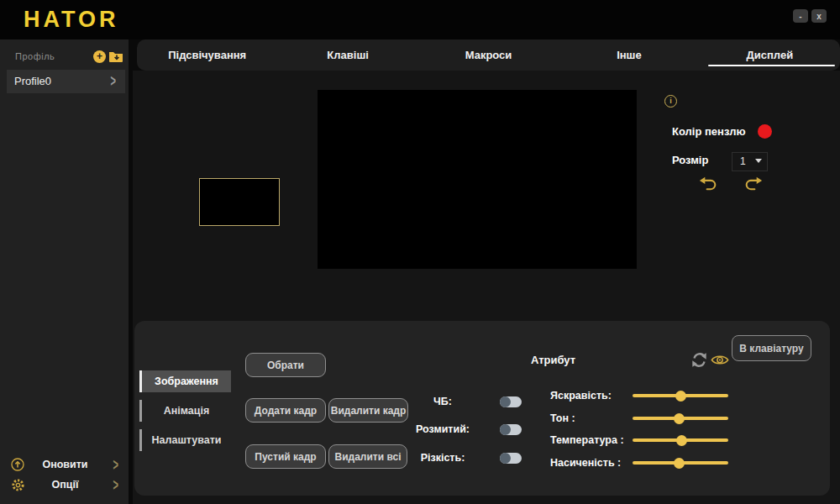  I want to click on chevron-down-icon, so click(759, 161).